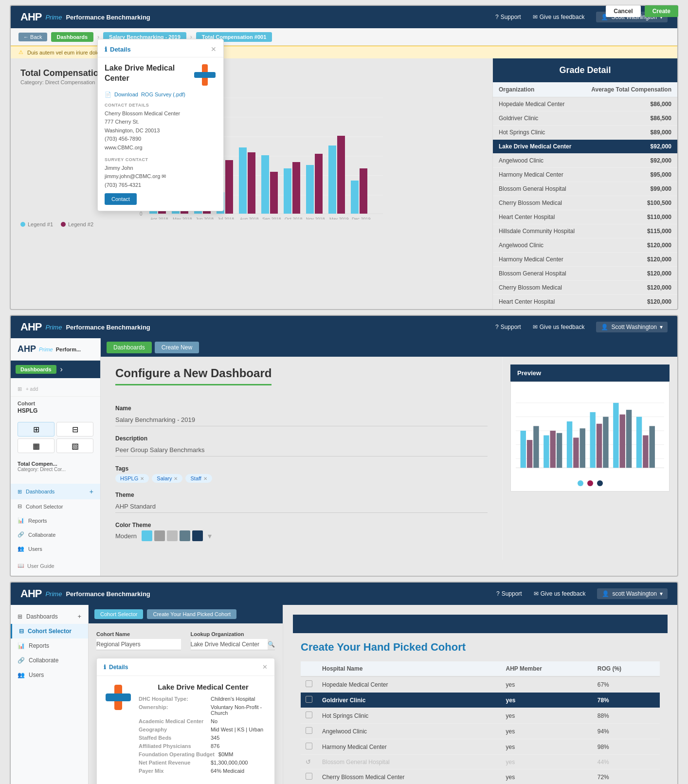 Image resolution: width=688 pixels, height=784 pixels. What do you see at coordinates (33, 37) in the screenshot?
I see `back-button-1: ← Back` at bounding box center [33, 37].